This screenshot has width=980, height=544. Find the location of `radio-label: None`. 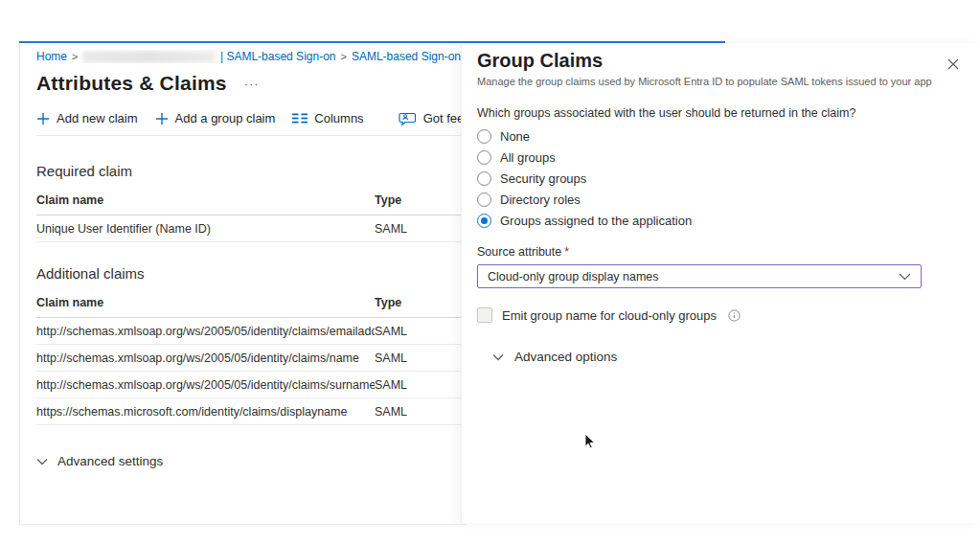

radio-label: None is located at coordinates (515, 136).